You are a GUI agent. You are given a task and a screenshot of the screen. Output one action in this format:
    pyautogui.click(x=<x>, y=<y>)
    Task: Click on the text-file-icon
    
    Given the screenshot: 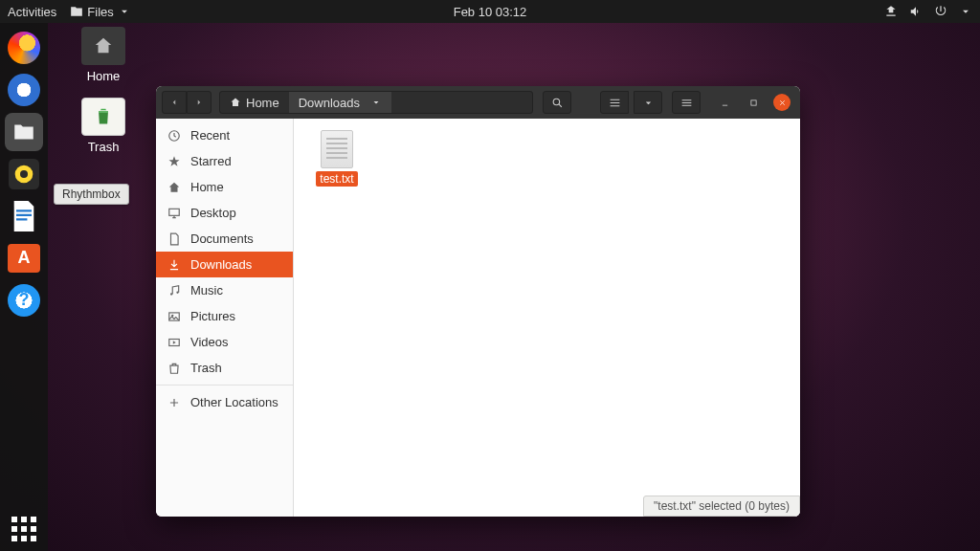 What is the action you would take?
    pyautogui.click(x=337, y=149)
    